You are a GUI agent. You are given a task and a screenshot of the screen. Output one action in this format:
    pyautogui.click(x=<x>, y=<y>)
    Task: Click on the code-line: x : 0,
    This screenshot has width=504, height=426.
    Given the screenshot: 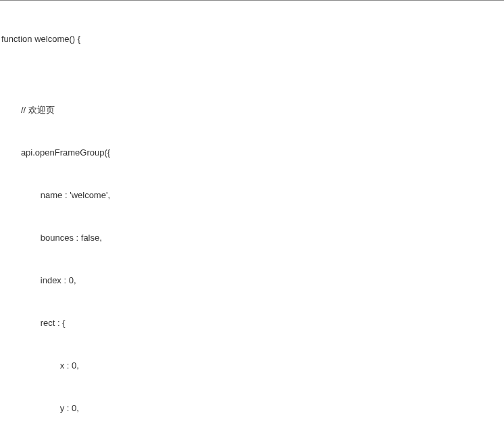 What is the action you would take?
    pyautogui.click(x=252, y=365)
    